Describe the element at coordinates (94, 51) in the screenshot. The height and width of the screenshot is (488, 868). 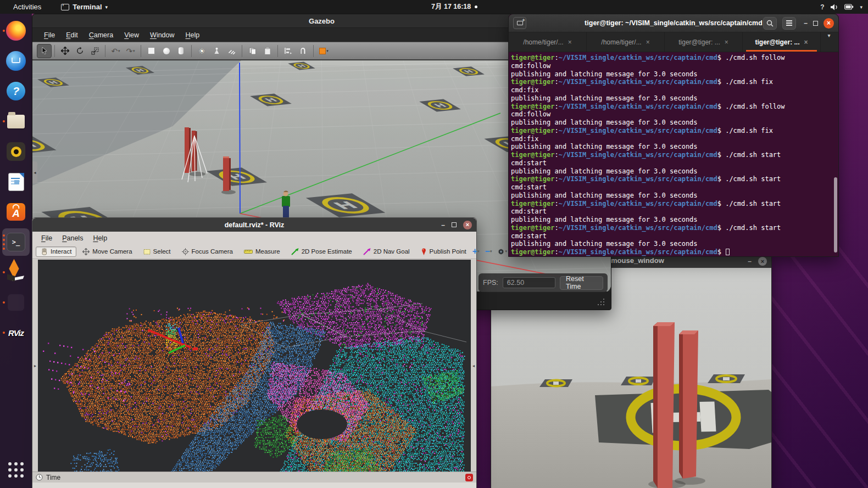
I see `scale-icon` at that location.